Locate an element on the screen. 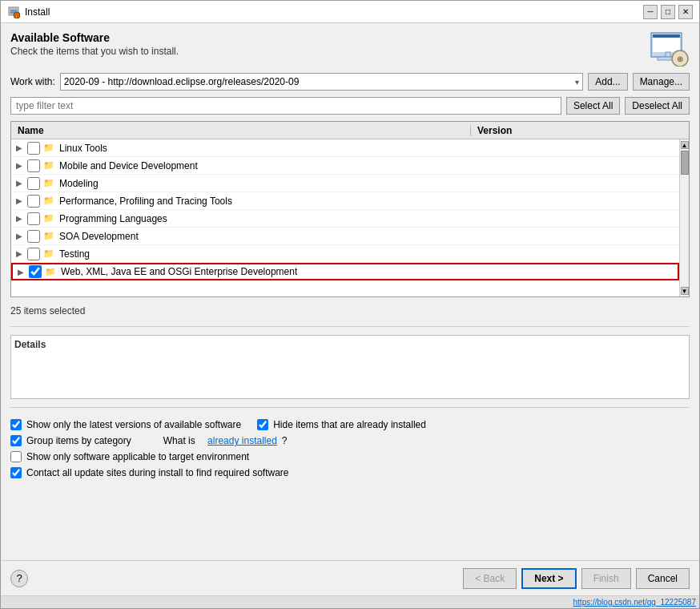  manage-button: Manage... is located at coordinates (662, 82).